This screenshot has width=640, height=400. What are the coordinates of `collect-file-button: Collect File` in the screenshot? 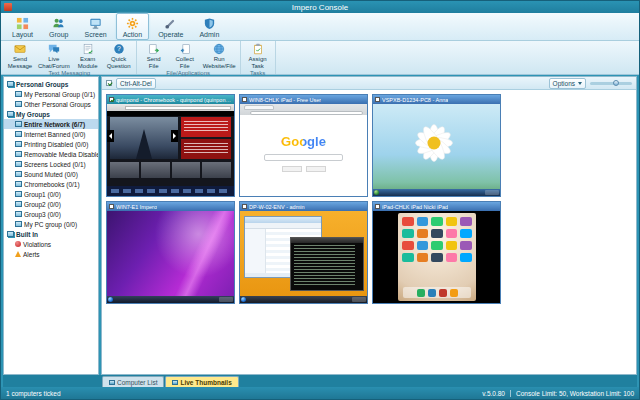 It's located at (185, 56).